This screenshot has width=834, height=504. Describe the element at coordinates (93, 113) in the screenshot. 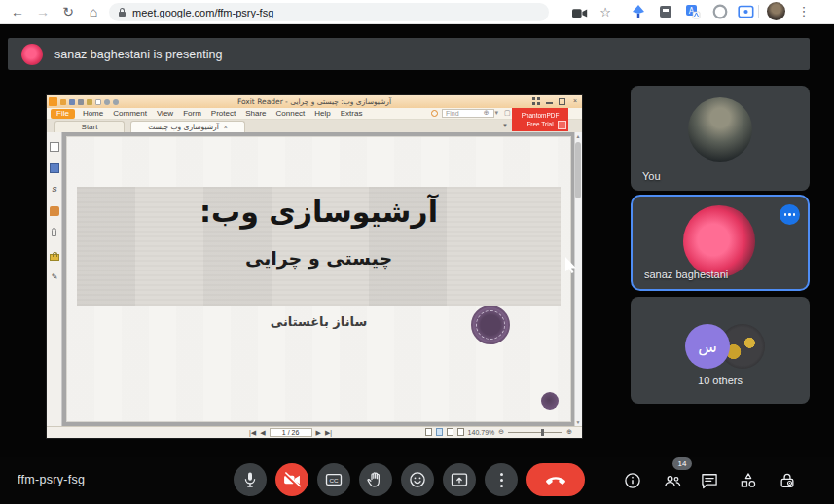

I see `menu-home: Home` at that location.